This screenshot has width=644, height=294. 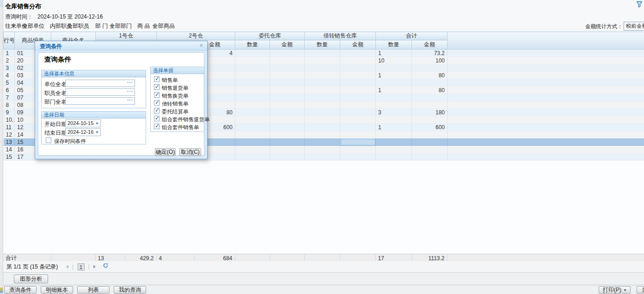 What do you see at coordinates (430, 75) in the screenshot?
I see `cell: 80` at bounding box center [430, 75].